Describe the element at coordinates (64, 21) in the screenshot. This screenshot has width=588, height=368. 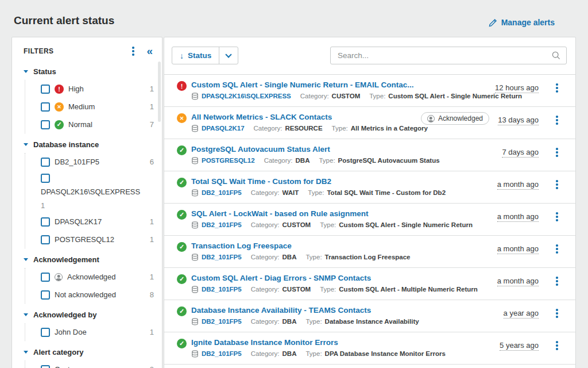
I see `page-title: Current alert status` at that location.